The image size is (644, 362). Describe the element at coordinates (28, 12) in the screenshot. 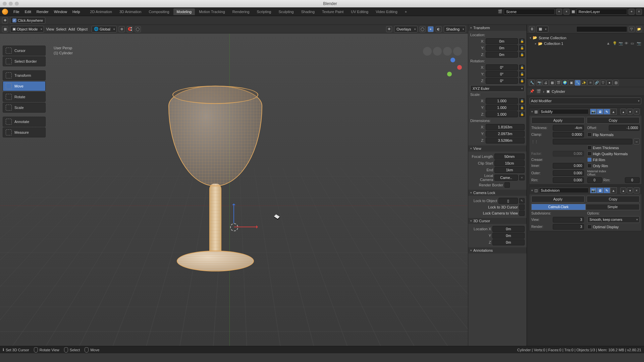

I see `menu-edit: Edit` at that location.